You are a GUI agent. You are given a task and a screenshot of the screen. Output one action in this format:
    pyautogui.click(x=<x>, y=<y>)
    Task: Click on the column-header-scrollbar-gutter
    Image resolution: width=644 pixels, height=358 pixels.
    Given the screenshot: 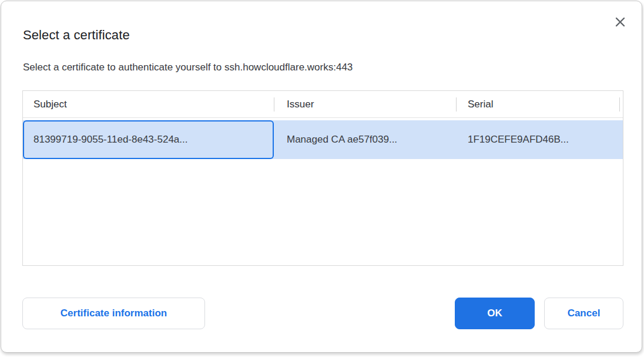 What is the action you would take?
    pyautogui.click(x=621, y=104)
    